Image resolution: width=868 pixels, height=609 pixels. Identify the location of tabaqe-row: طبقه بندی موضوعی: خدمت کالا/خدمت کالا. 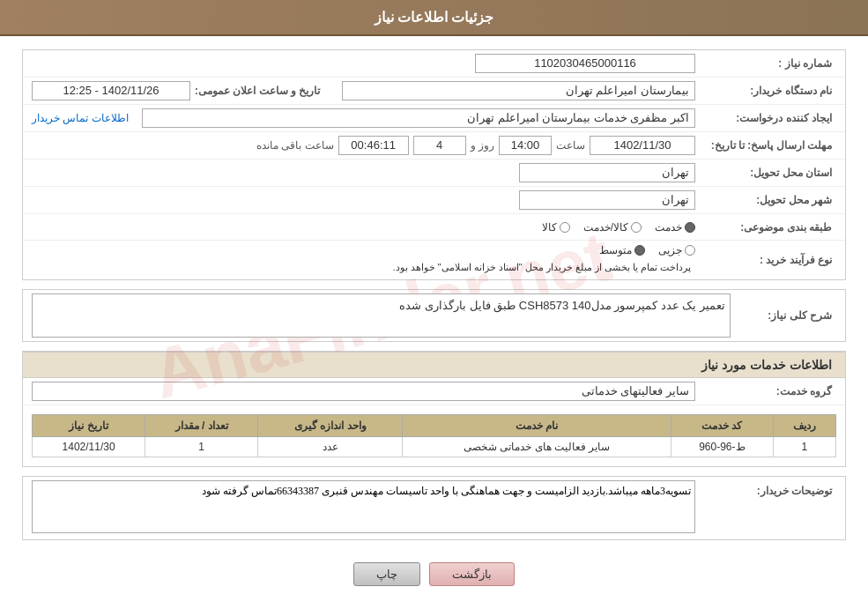
(434, 227).